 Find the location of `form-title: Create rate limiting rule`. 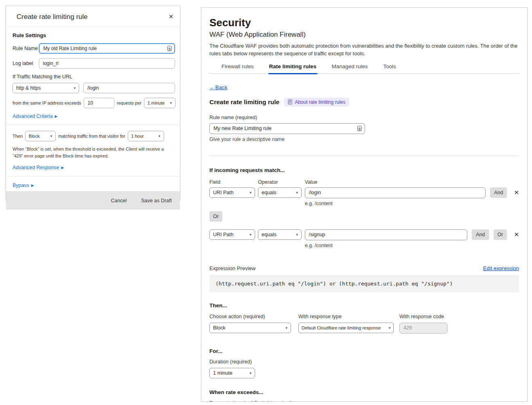

form-title: Create rate limiting rule is located at coordinates (244, 102).